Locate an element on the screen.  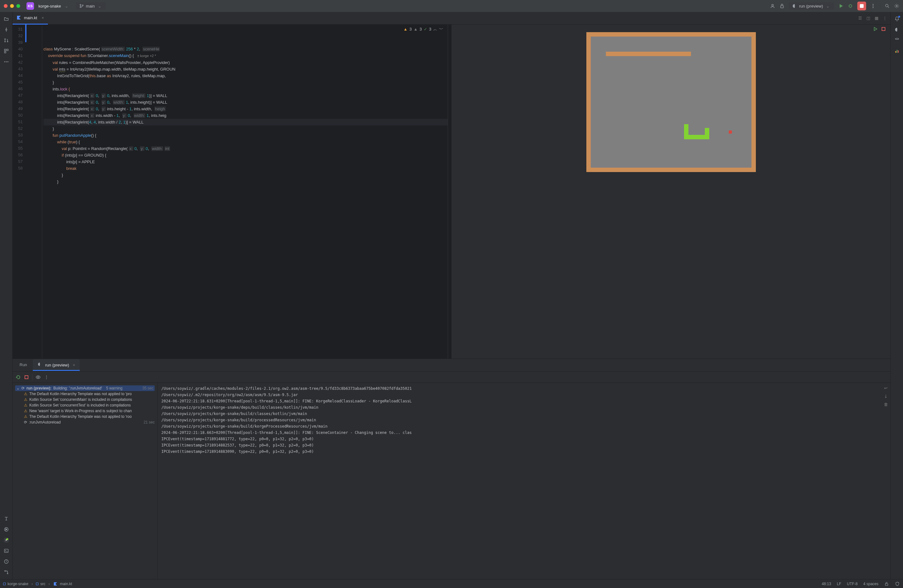
build-row: ⚠ New 'wasm' target is Work-in-Progress … is located at coordinates (85, 411).